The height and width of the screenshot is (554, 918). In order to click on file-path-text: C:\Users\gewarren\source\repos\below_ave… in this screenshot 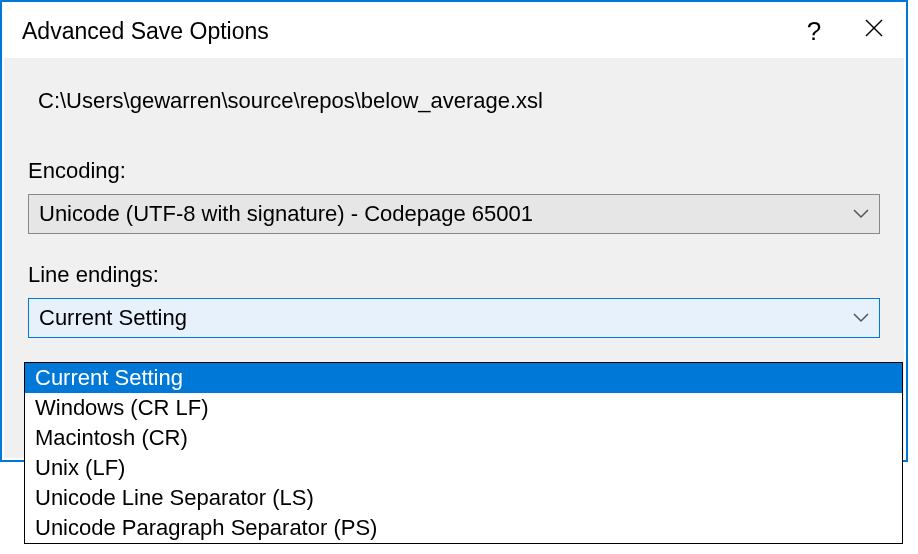, I will do `click(459, 101)`.